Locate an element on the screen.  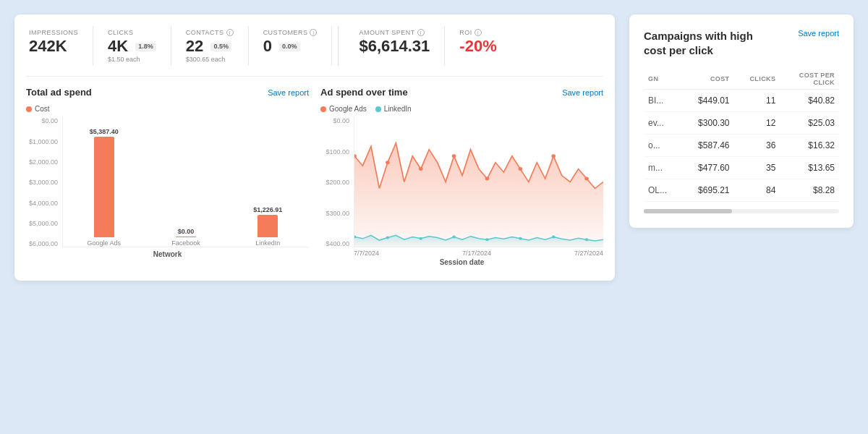
bar-group-facebook: $0.00 Facebook is located at coordinates (185, 237).